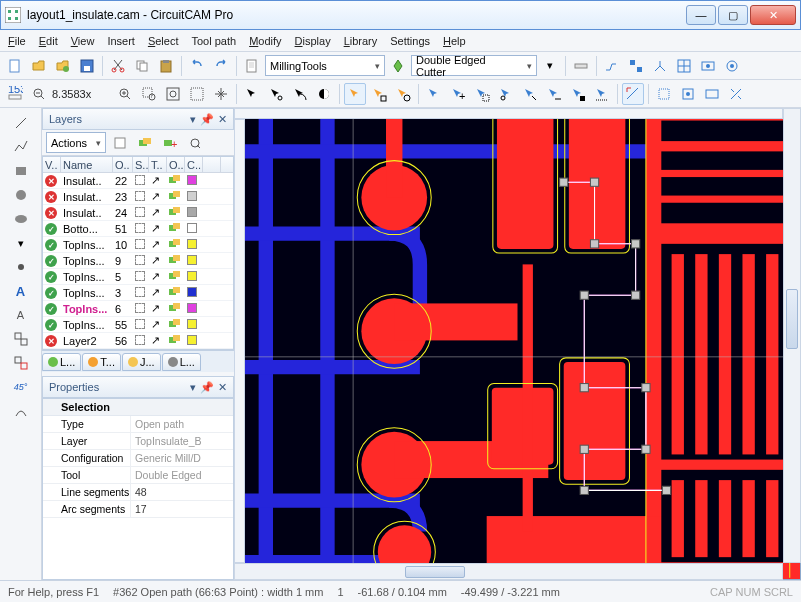  I want to click on ellipse-icon, so click(21, 219).